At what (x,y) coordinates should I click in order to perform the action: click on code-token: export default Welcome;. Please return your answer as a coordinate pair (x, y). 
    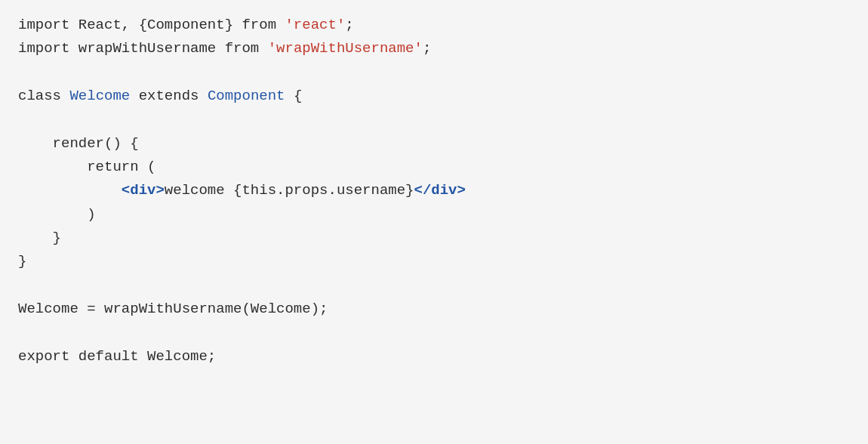
    Looking at the image, I should click on (117, 356).